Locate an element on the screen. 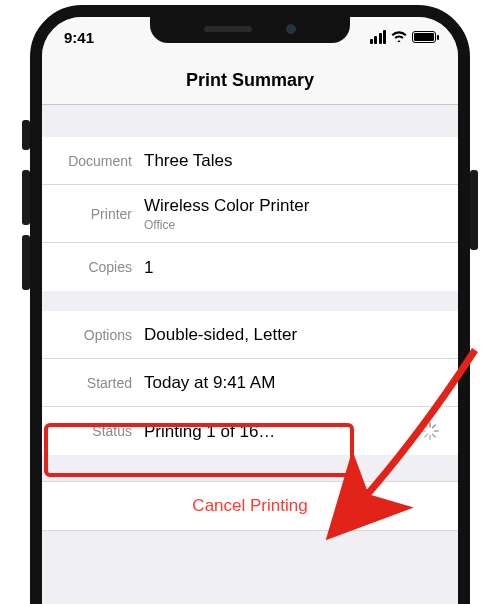 The width and height of the screenshot is (500, 604). copies-label: Copies is located at coordinates (101, 267).